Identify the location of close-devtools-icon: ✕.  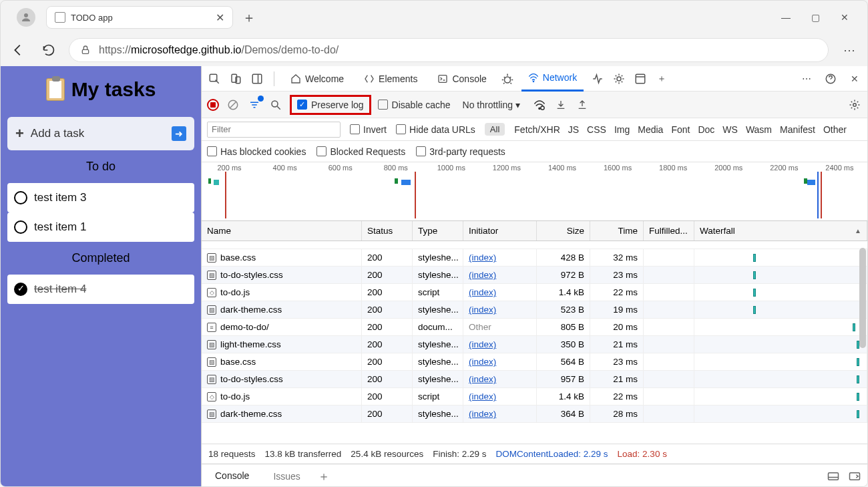
(855, 79).